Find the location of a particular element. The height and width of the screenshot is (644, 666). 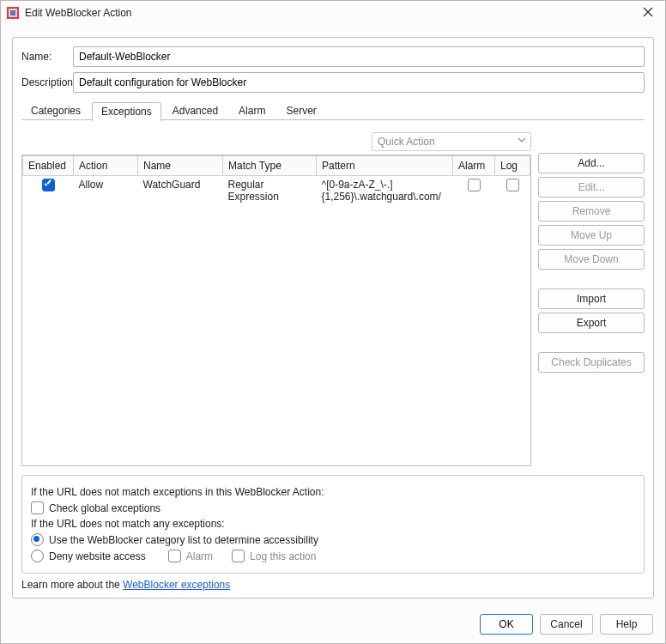

col-alarm: Alarm is located at coordinates (474, 167).